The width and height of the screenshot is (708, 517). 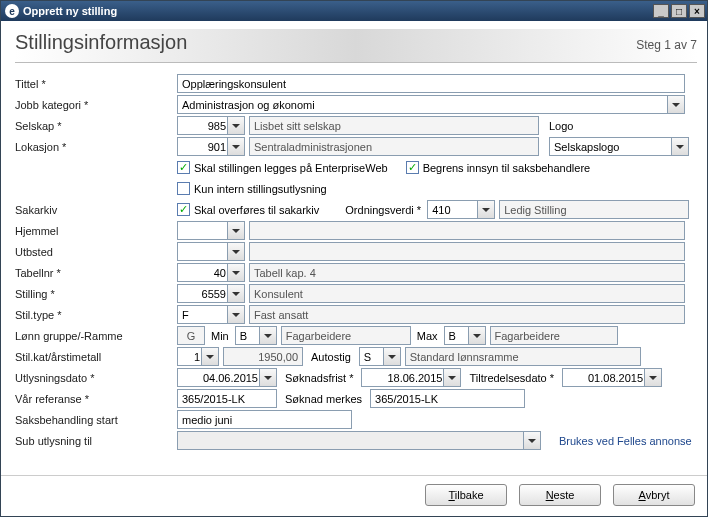 I want to click on step-indicator: Steg 1 av 7, so click(x=666, y=45).